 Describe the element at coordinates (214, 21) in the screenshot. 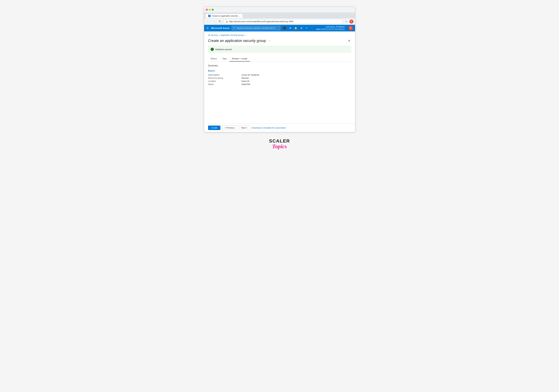

I see `forward-button: →` at that location.